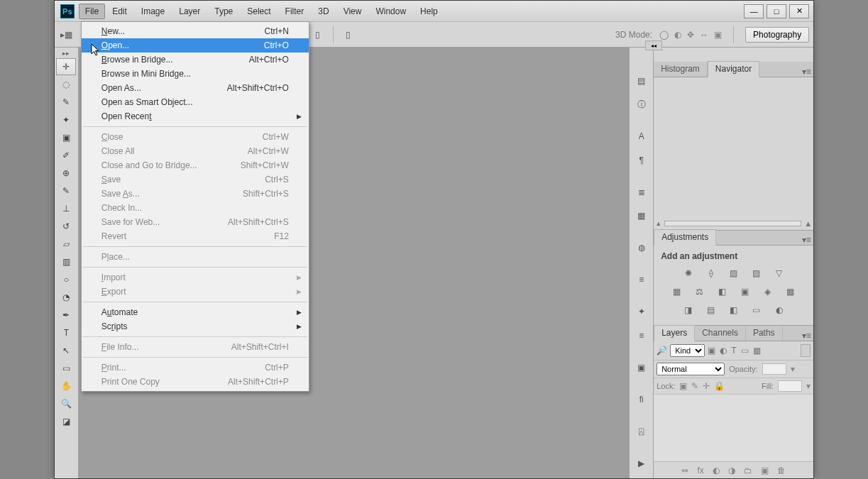 This screenshot has width=868, height=479. I want to click on new-group-icon: 🗀, so click(748, 470).